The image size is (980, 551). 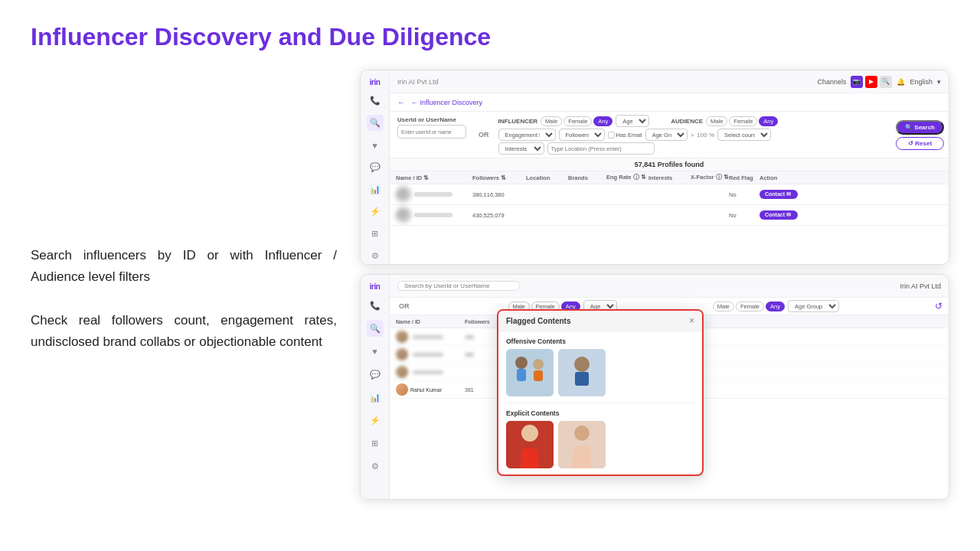 I want to click on filter-row-2: Engagement Rate Followers Has Email, so click(x=696, y=135).